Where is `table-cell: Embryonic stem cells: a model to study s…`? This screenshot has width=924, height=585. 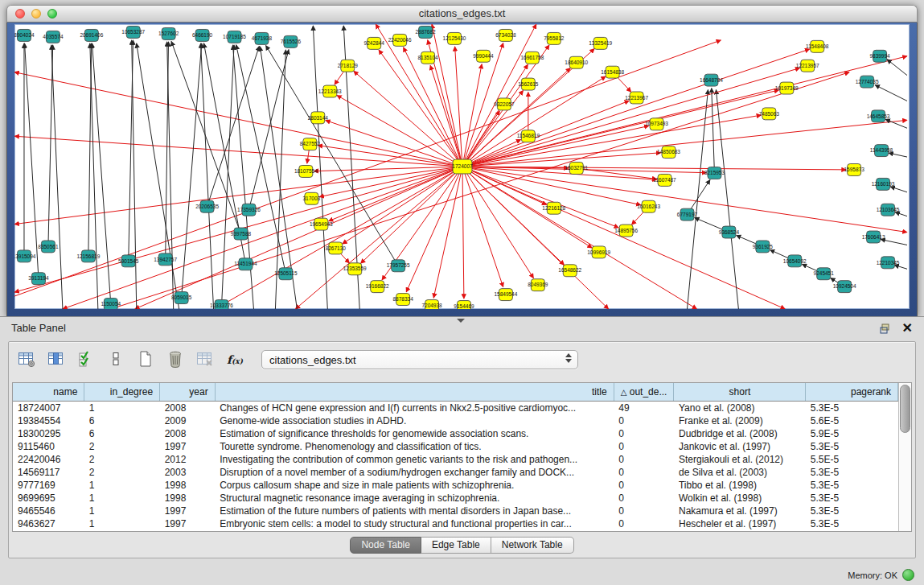 table-cell: Embryonic stem cells: a model to study s… is located at coordinates (414, 524).